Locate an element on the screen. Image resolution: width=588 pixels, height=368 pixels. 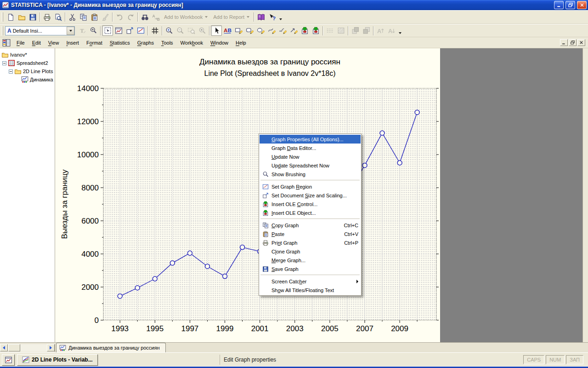
text-tool-button is located at coordinates (227, 30).